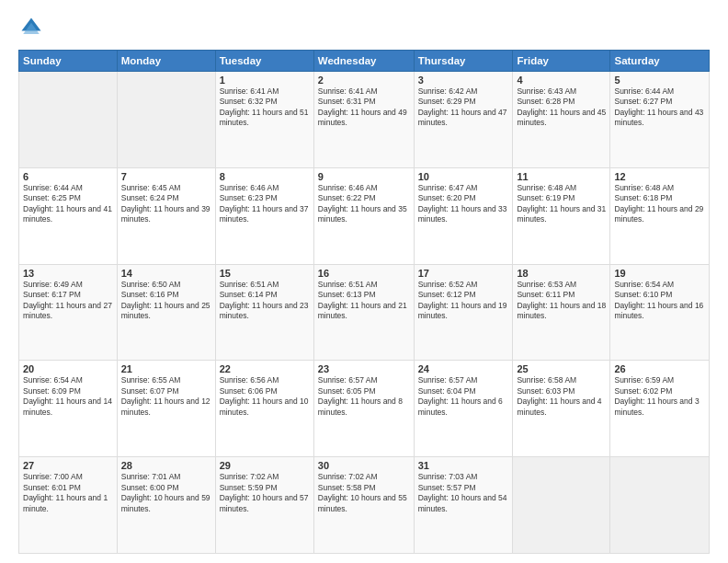 Image resolution: width=728 pixels, height=563 pixels. What do you see at coordinates (265, 506) in the screenshot?
I see `calendar-cell: 29Sunrise: 7:02 AM Sunset: 5:59 PM Dayli…` at bounding box center [265, 506].